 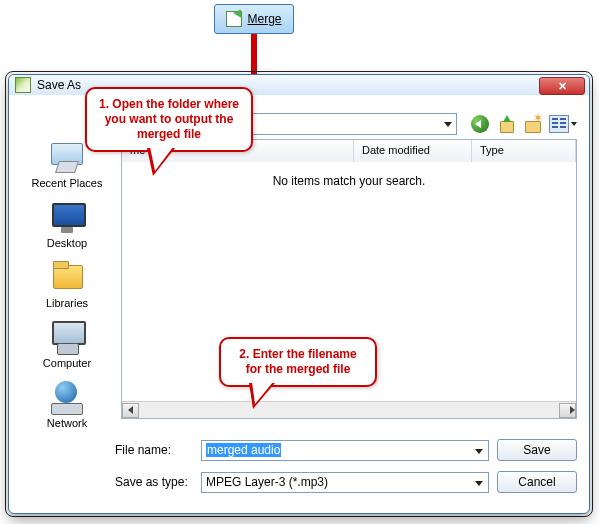 I want to click on place-desktop: Desktop, so click(x=67, y=224).